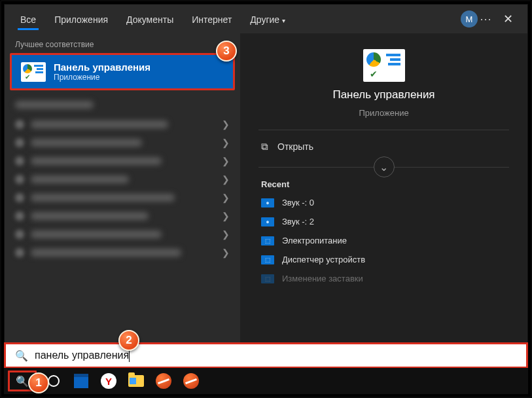 Image resolution: width=532 pixels, height=398 pixels. What do you see at coordinates (264, 147) in the screenshot?
I see `open-icon: ⧉` at bounding box center [264, 147].